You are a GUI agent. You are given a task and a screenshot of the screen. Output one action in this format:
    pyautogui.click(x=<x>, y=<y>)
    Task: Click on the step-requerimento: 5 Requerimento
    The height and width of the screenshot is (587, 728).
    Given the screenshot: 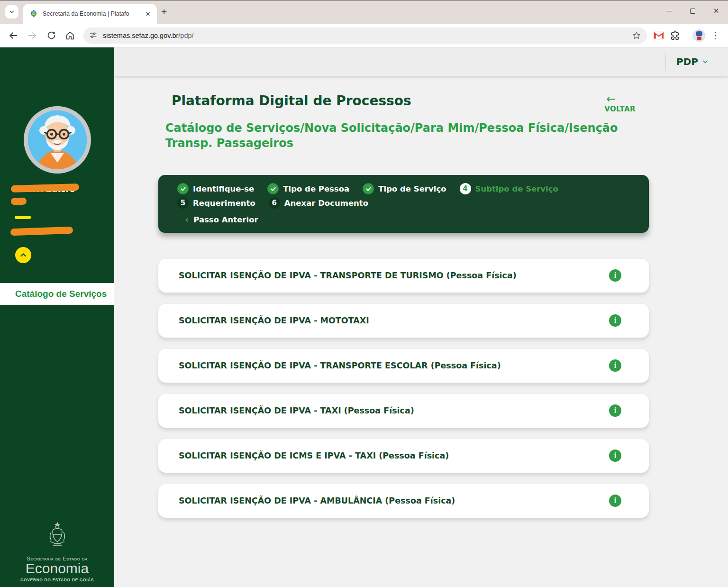 What is the action you would take?
    pyautogui.click(x=216, y=203)
    